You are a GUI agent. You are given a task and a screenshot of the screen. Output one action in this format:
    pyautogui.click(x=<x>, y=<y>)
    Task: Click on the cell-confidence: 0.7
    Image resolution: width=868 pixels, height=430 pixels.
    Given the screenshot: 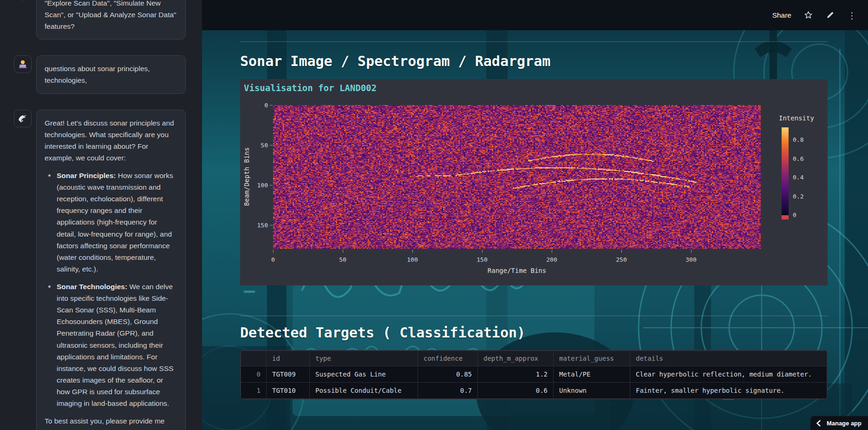 What is the action you would take?
    pyautogui.click(x=448, y=390)
    